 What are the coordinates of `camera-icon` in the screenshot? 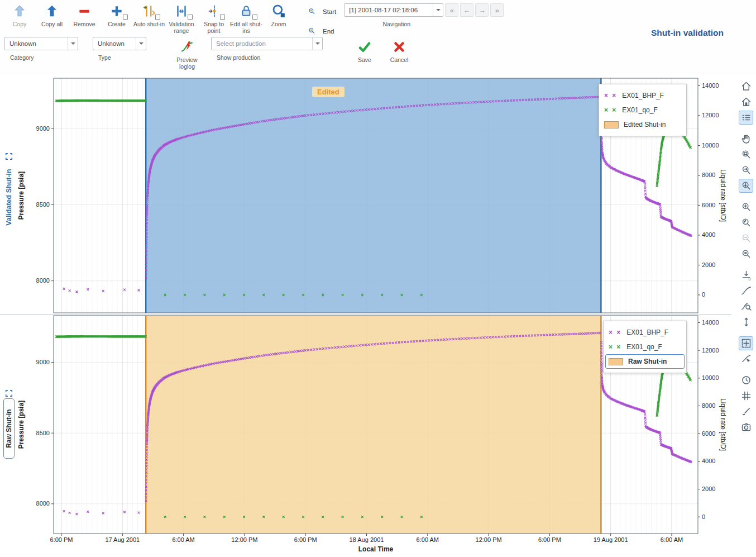 It's located at (746, 427).